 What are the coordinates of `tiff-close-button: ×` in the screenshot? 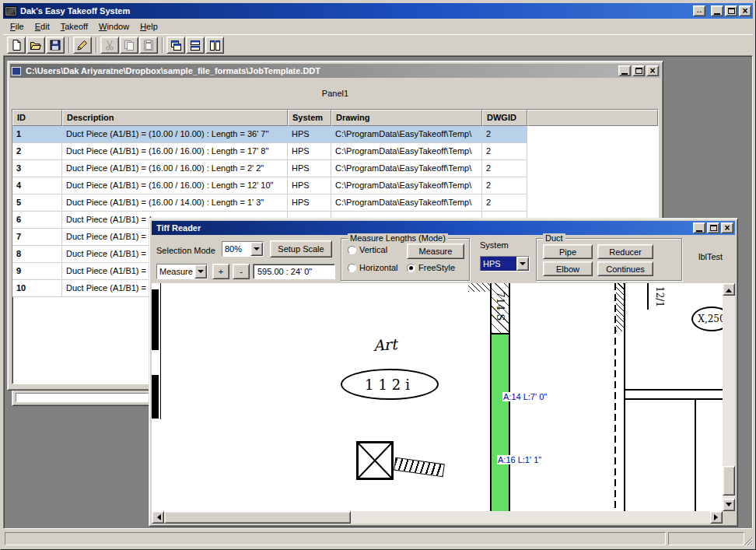 It's located at (727, 228).